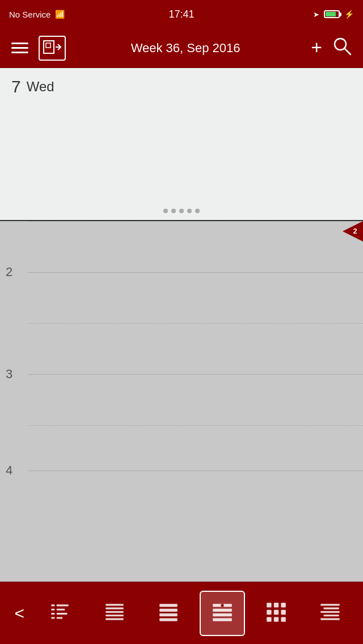  Describe the element at coordinates (29, 15) in the screenshot. I see `carrier-label: No Service` at that location.